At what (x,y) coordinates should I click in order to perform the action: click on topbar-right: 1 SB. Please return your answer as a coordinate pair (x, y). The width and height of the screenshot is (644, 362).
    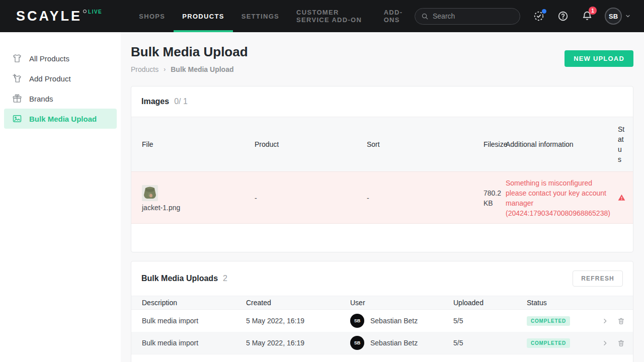
    Looking at the image, I should click on (523, 16).